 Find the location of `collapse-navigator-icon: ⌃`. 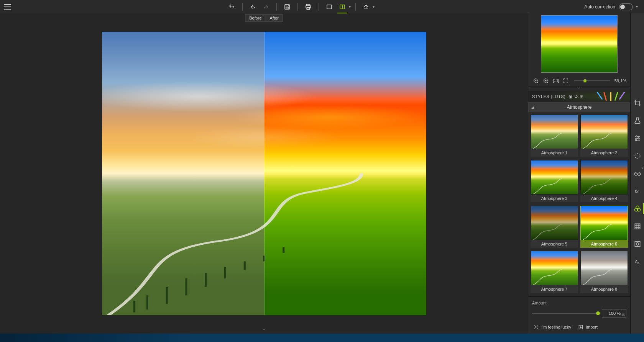

collapse-navigator-icon: ⌃ is located at coordinates (579, 89).